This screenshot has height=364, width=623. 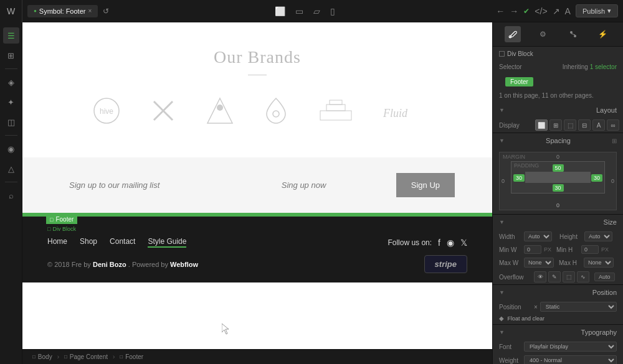 What do you see at coordinates (88, 243) in the screenshot?
I see `footer-nav-shop: Shop` at bounding box center [88, 243].